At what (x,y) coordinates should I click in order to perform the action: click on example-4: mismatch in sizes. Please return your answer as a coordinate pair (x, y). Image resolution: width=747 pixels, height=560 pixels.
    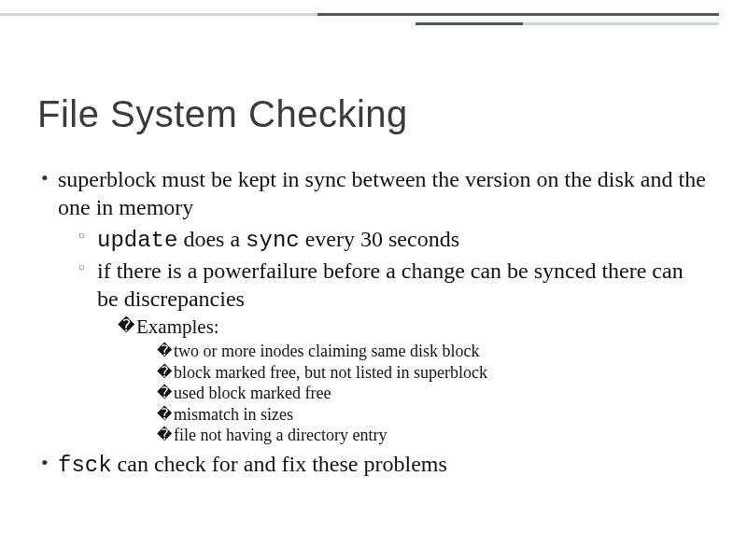
    Looking at the image, I should click on (433, 414).